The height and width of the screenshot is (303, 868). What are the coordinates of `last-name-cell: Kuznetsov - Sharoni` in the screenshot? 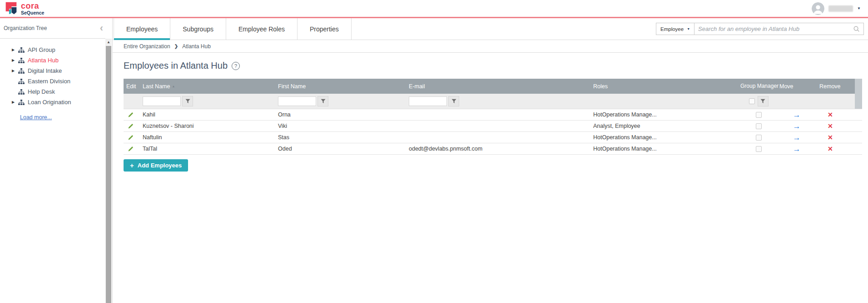 It's located at (208, 126).